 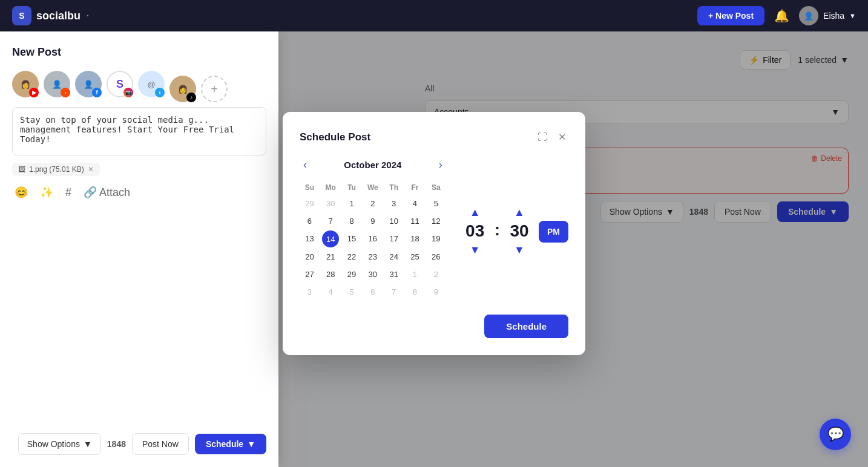 I want to click on cal-day-22: 22, so click(x=352, y=256).